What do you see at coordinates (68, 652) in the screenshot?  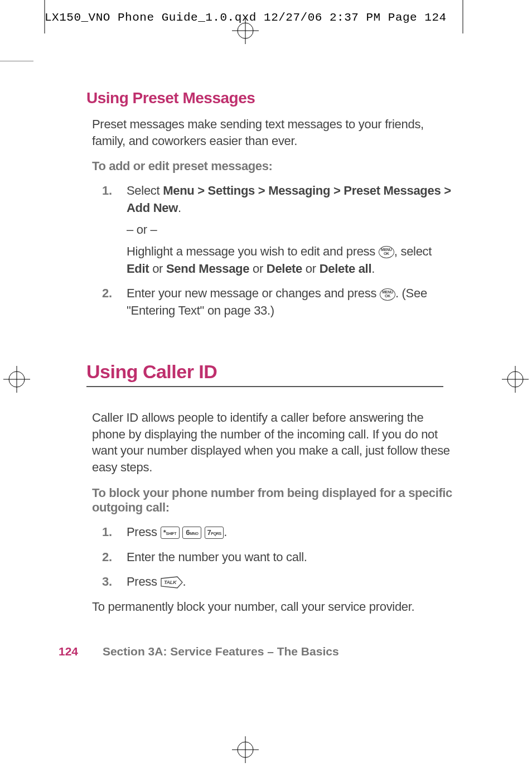 I see `page-number: 124` at bounding box center [68, 652].